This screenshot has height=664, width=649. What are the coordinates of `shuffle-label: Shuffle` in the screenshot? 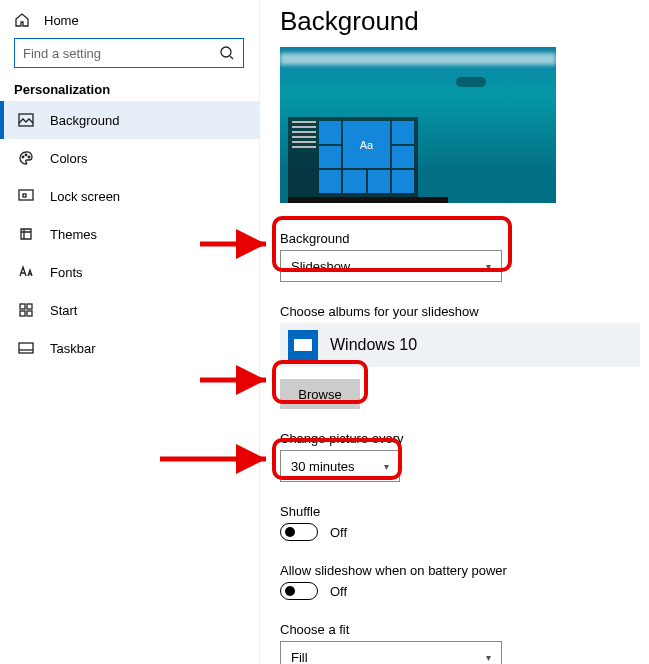 It's located at (464, 512).